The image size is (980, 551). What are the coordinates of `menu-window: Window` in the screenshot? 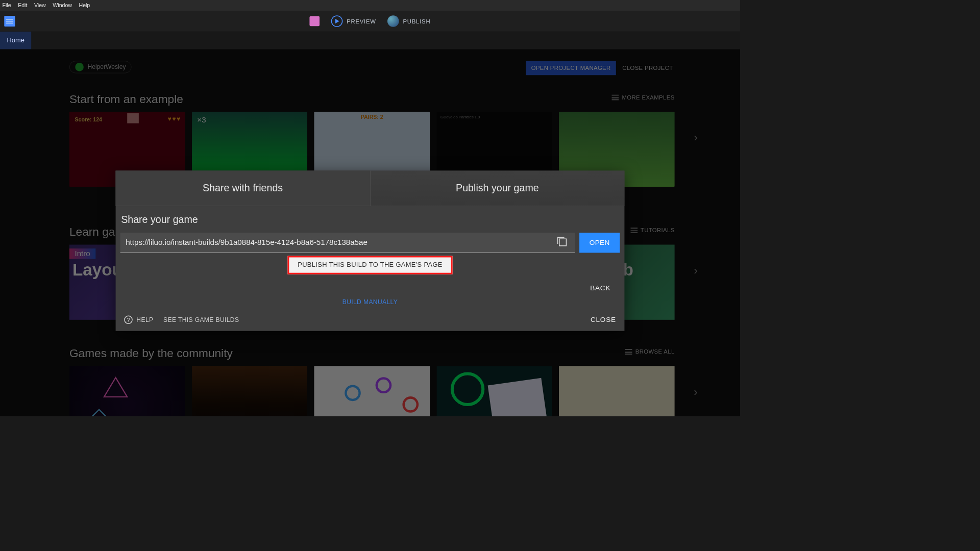 It's located at (62, 6).